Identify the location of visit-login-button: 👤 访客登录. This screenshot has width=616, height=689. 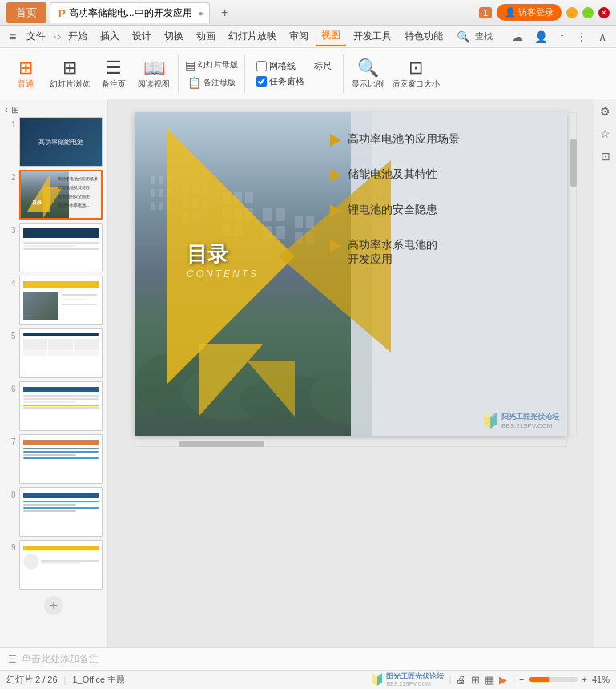
(529, 13).